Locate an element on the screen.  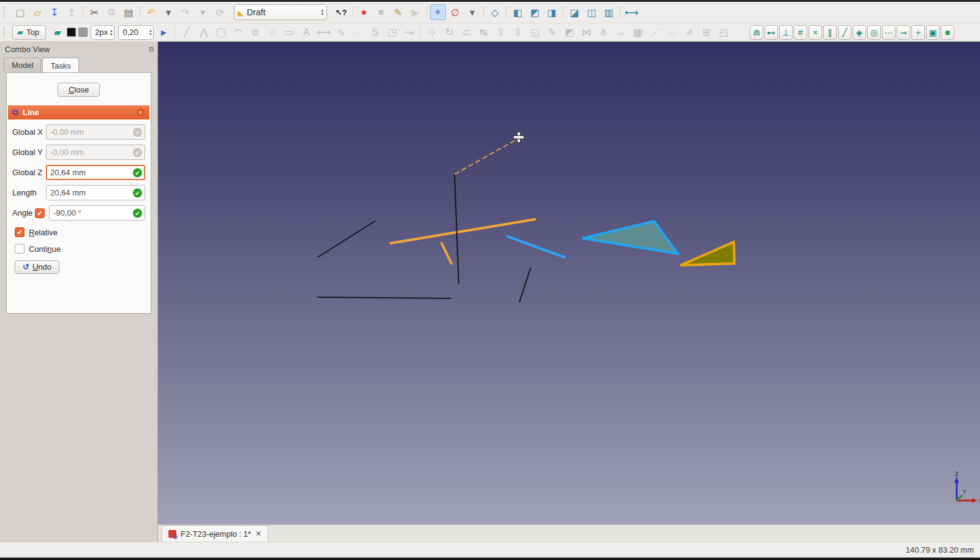
open-file-icon: ▱ is located at coordinates (37, 12).